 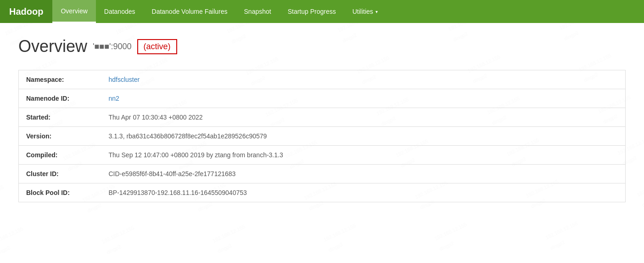 I want to click on value-version: 3.1.3, rba631c436b806728f8ec2f54ab1e2895…, so click(x=364, y=136).